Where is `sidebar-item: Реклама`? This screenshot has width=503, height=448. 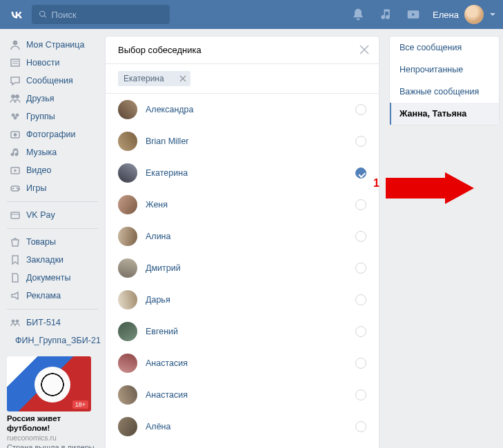 sidebar-item: Реклама is located at coordinates (52, 296).